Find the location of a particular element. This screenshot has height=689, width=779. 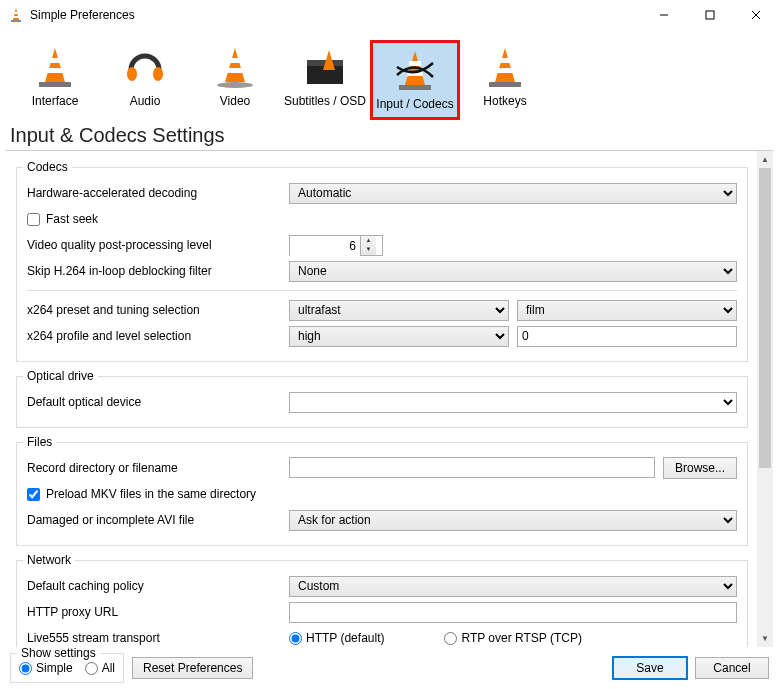

live555-rtp-label: RTP over RTSP (TCP) is located at coordinates (521, 638).